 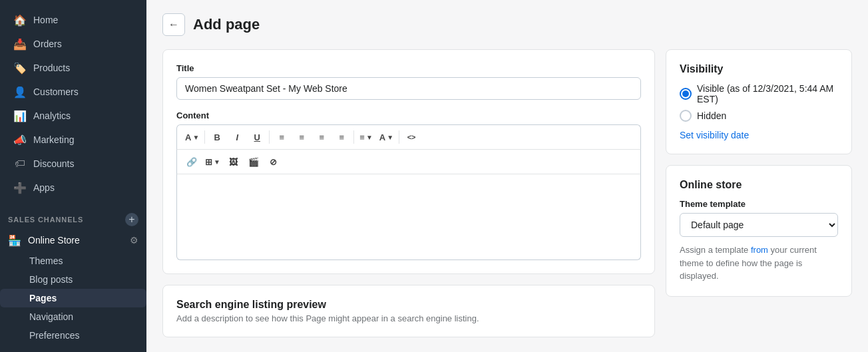 What do you see at coordinates (54, 240) in the screenshot?
I see `online-store-label: Online Store` at bounding box center [54, 240].